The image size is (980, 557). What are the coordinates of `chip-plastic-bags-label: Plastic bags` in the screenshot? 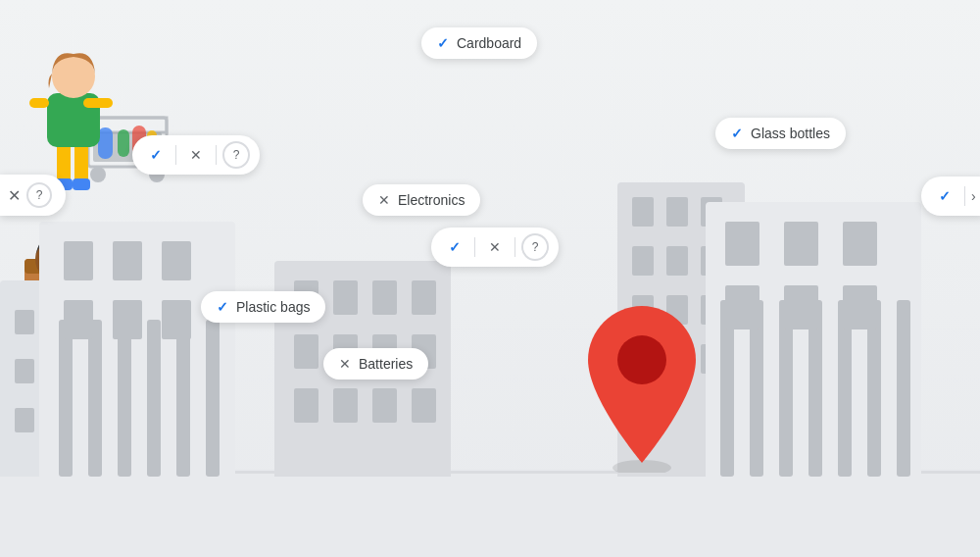 It's located at (272, 307).